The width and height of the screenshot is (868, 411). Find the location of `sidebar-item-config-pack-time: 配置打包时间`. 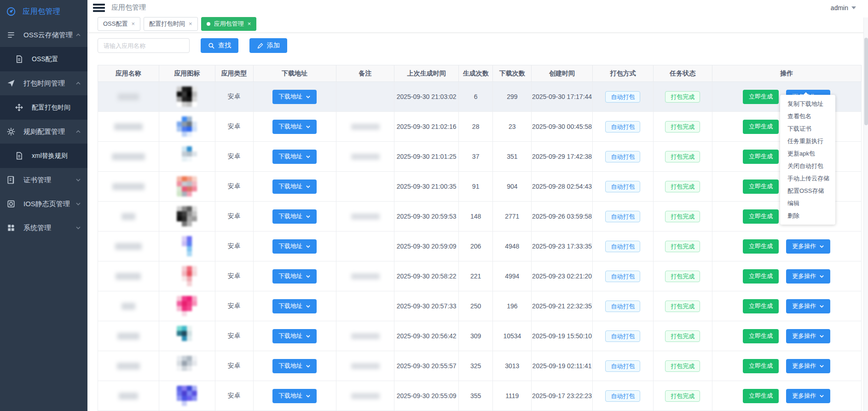

sidebar-item-config-pack-time: 配置打包时间 is located at coordinates (44, 108).